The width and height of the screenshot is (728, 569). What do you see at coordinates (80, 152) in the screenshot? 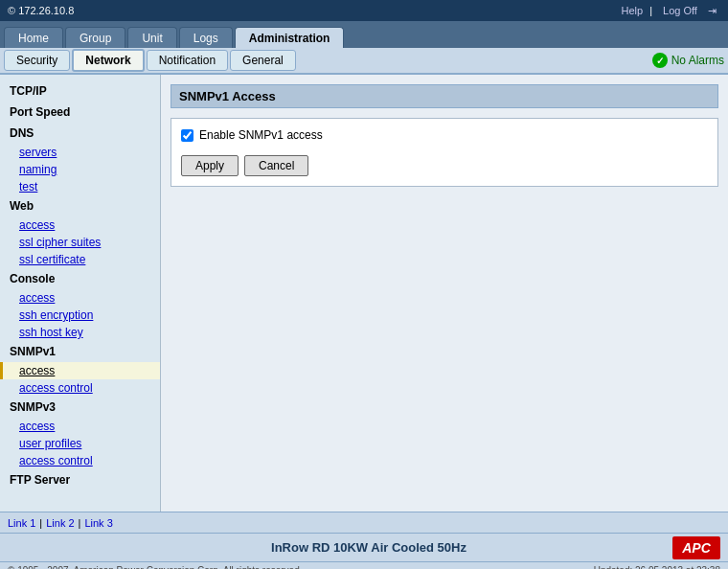
I see `sidebar-item-dns-servers: servers` at bounding box center [80, 152].